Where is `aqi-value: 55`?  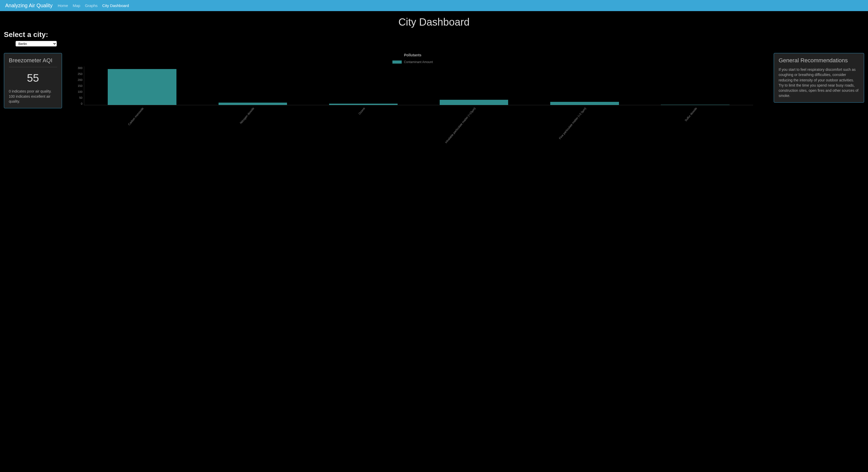 aqi-value: 55 is located at coordinates (33, 78).